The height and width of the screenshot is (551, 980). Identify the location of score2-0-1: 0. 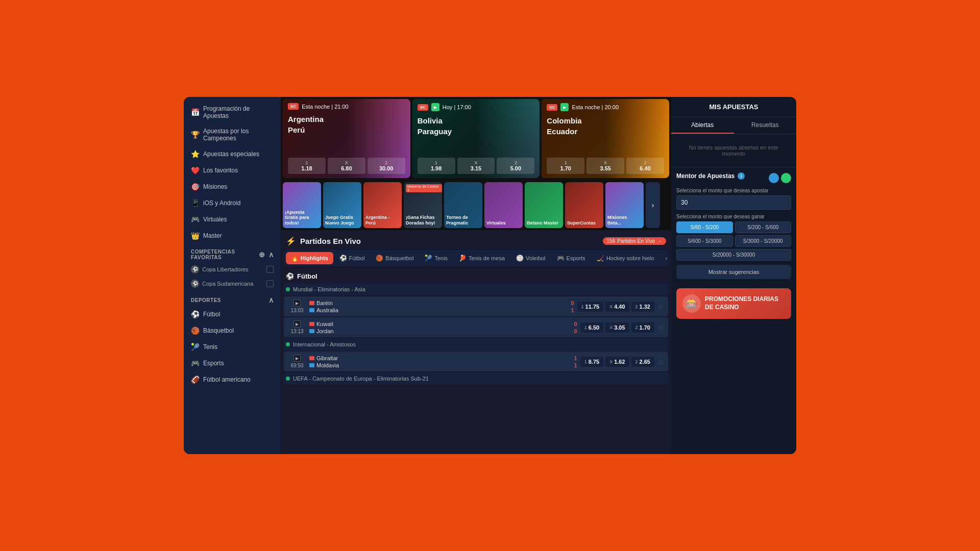
(576, 331).